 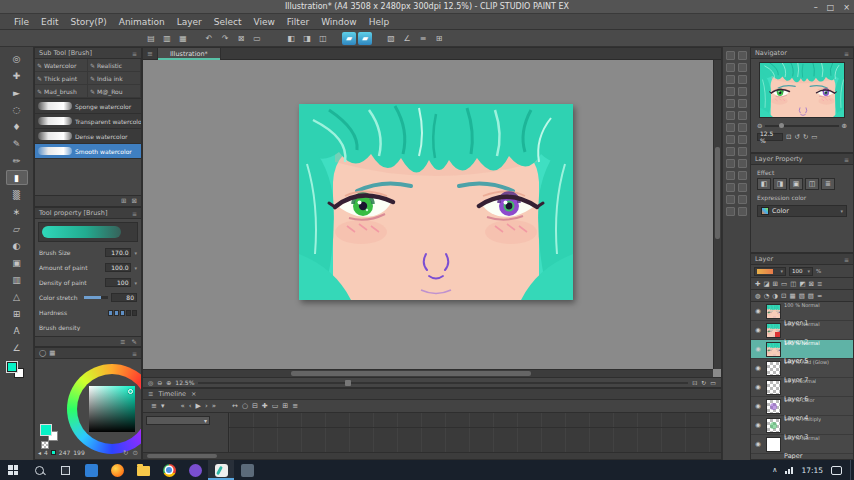 I want to click on nav-fit-icon: ⊡, so click(x=788, y=137).